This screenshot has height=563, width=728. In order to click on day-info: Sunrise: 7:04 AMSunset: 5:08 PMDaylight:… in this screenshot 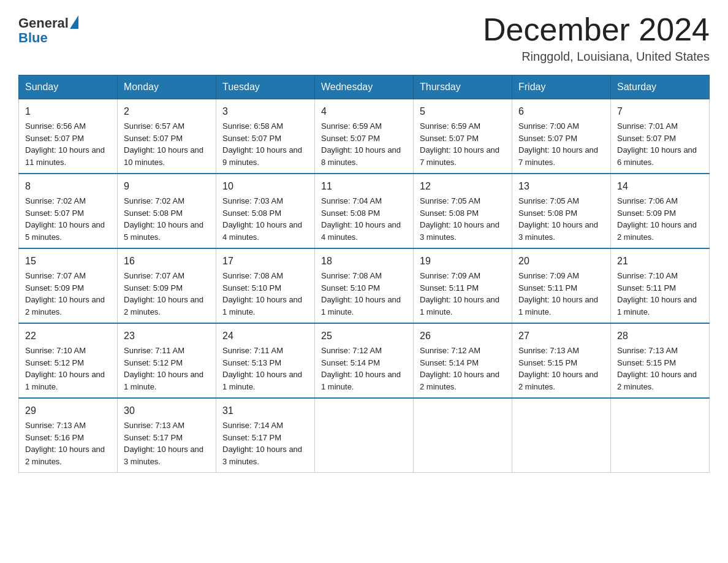, I will do `click(361, 219)`.